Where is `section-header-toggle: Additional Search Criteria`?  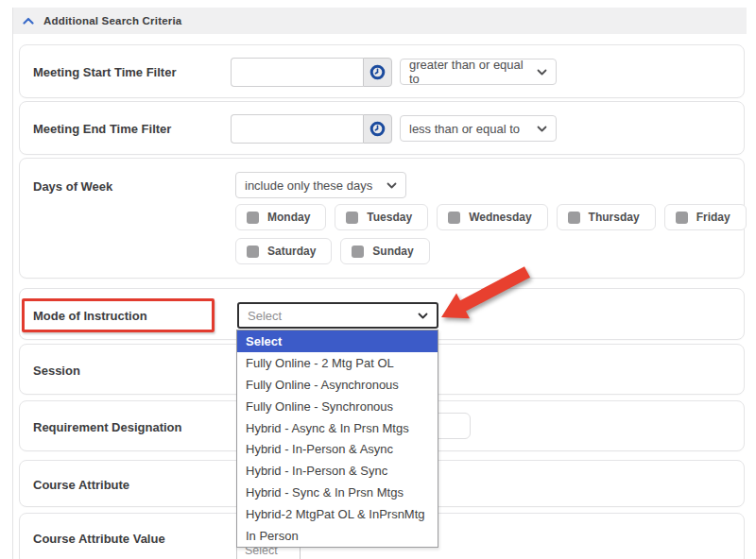
section-header-toggle: Additional Search Criteria is located at coordinates (380, 21).